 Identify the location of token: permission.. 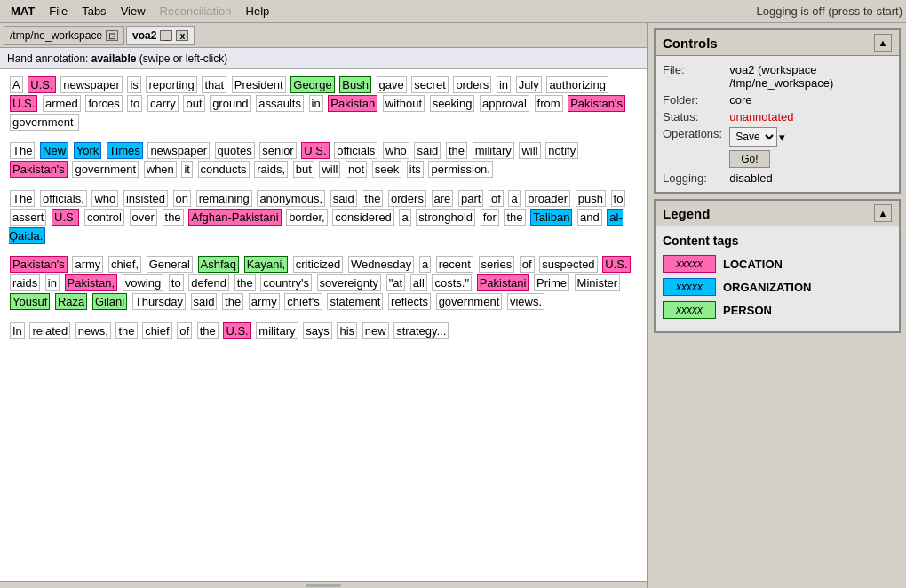
(460, 169).